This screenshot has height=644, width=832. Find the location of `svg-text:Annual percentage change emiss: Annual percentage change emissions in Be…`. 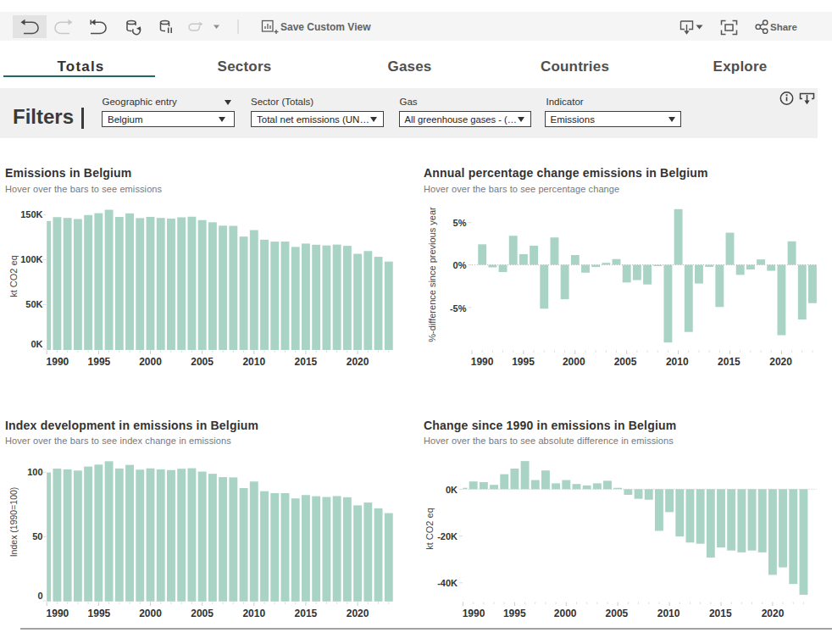

svg-text:Annual percentage change emiss: Annual percentage change emissions in Be… is located at coordinates (566, 173).